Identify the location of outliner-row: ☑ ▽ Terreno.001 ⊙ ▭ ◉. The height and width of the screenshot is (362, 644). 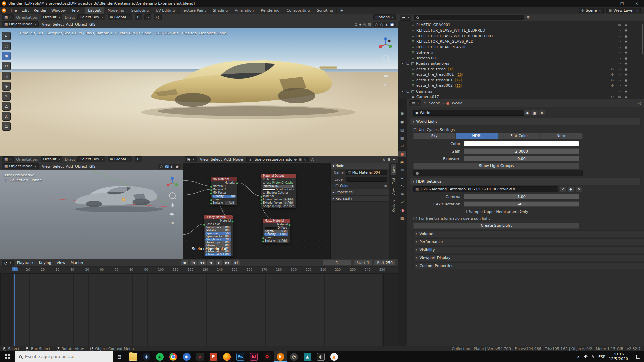
(521, 58).